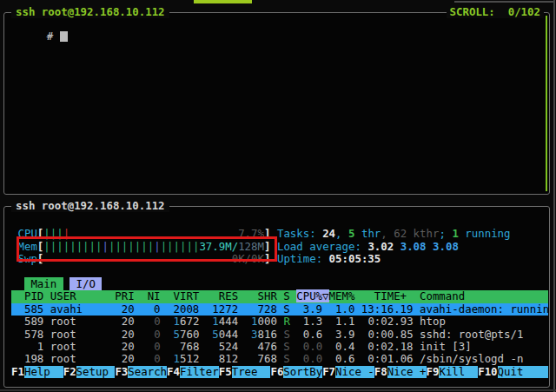 This screenshot has width=556, height=392. Describe the element at coordinates (554, 196) in the screenshot. I see `window-right-edge` at that location.